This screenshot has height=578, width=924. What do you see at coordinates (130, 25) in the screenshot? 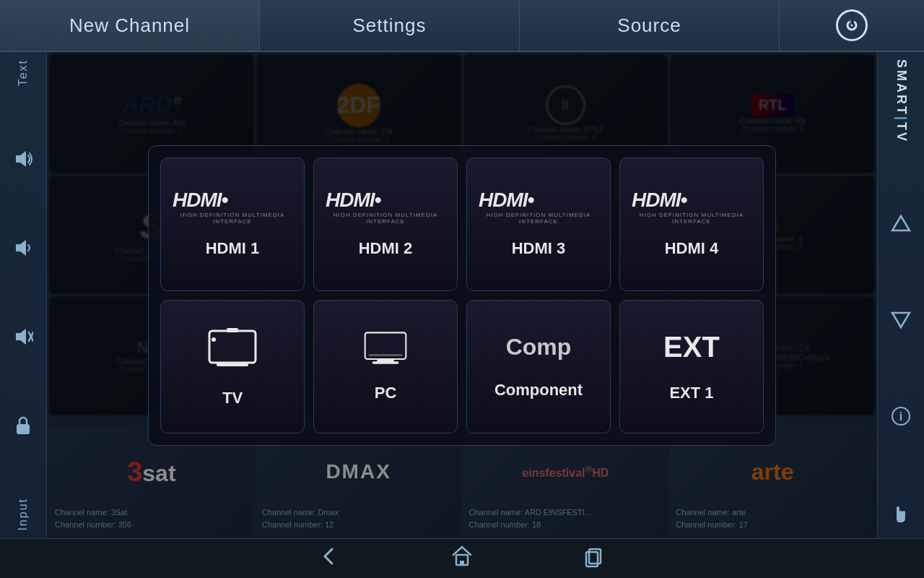
I see `new-channel-button: New Channel` at bounding box center [130, 25].